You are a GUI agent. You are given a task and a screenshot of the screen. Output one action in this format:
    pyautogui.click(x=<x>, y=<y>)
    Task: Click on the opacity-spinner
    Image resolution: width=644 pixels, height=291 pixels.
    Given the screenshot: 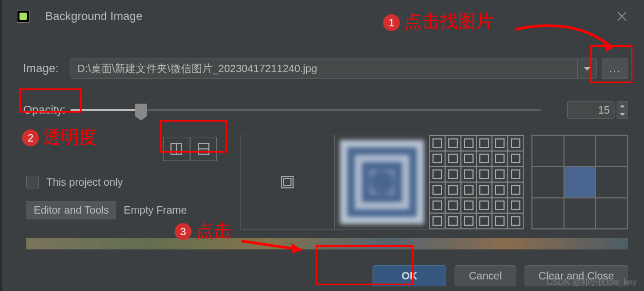 What is the action you would take?
    pyautogui.click(x=622, y=110)
    